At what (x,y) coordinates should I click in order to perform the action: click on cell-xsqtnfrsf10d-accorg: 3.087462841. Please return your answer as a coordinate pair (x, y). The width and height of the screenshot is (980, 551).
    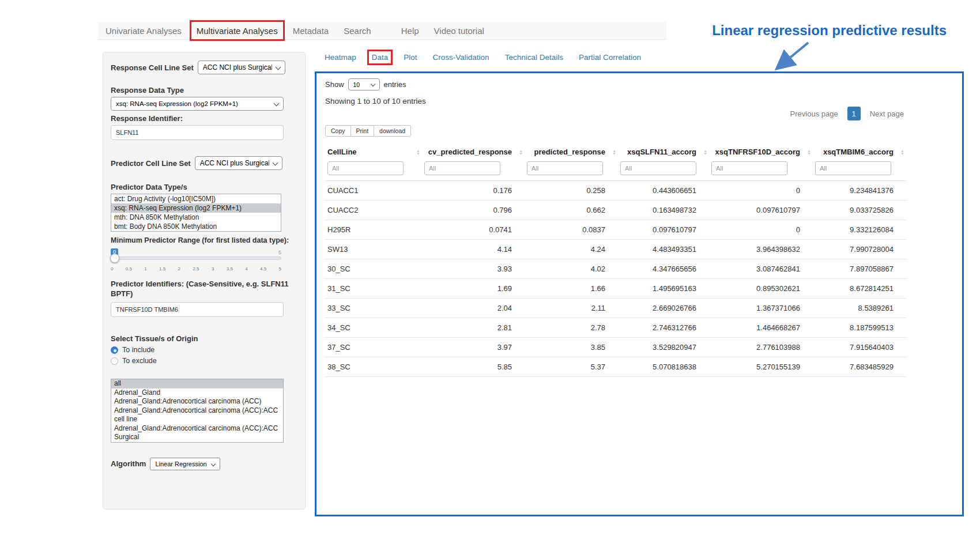
    Looking at the image, I should click on (761, 269).